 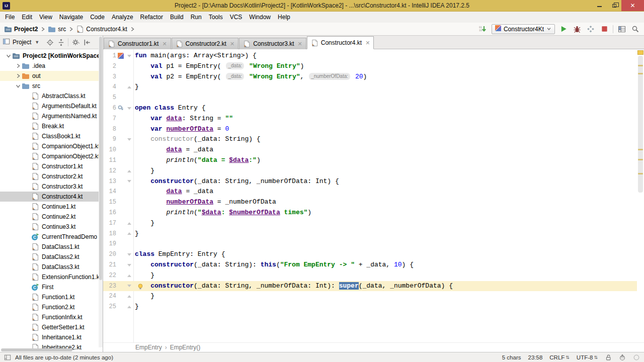 What do you see at coordinates (61, 42) in the screenshot?
I see `collapse-all-button` at bounding box center [61, 42].